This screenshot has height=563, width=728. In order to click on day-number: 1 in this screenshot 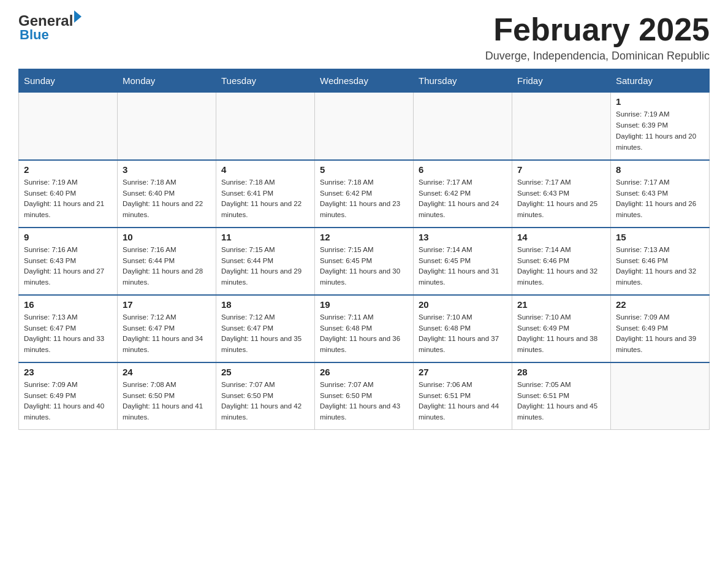, I will do `click(660, 102)`.